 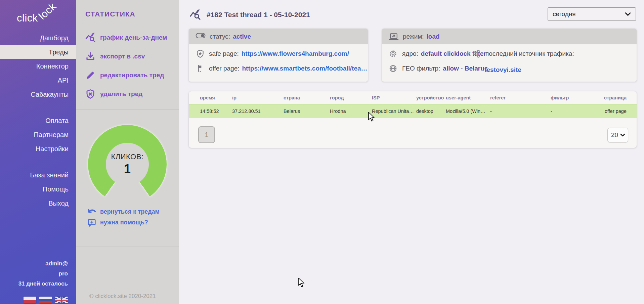 What do you see at coordinates (258, 98) in the screenshot?
I see `col-ip: ip` at bounding box center [258, 98].